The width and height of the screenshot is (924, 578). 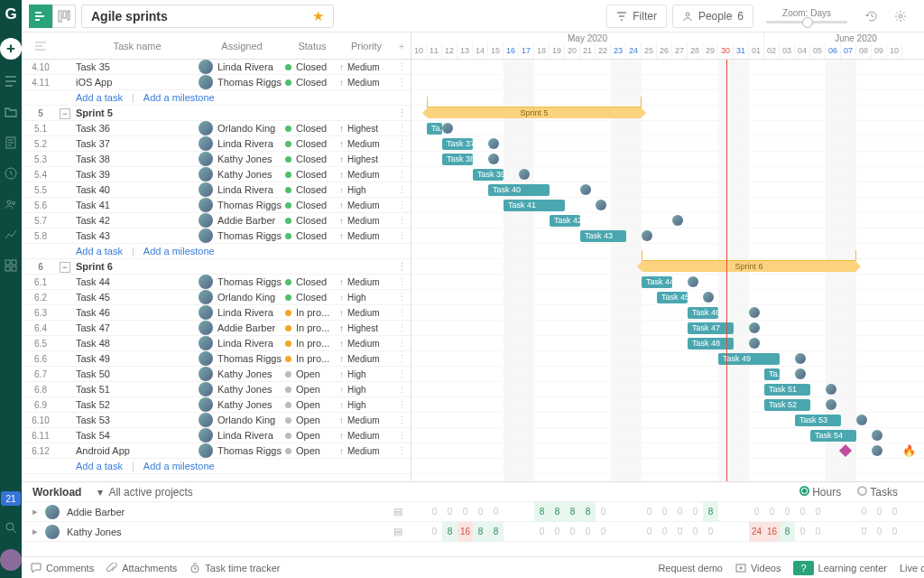 What do you see at coordinates (725, 51) in the screenshot?
I see `day-header: 30` at bounding box center [725, 51].